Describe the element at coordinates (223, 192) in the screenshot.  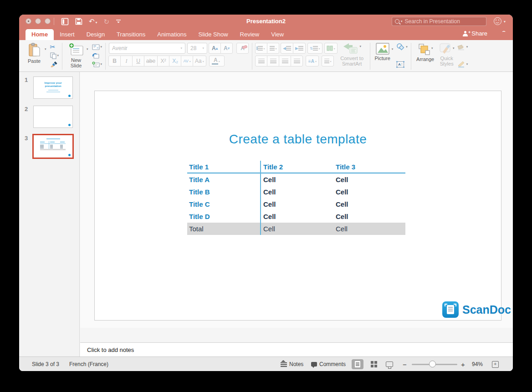
I see `table-cell: Title B` at that location.